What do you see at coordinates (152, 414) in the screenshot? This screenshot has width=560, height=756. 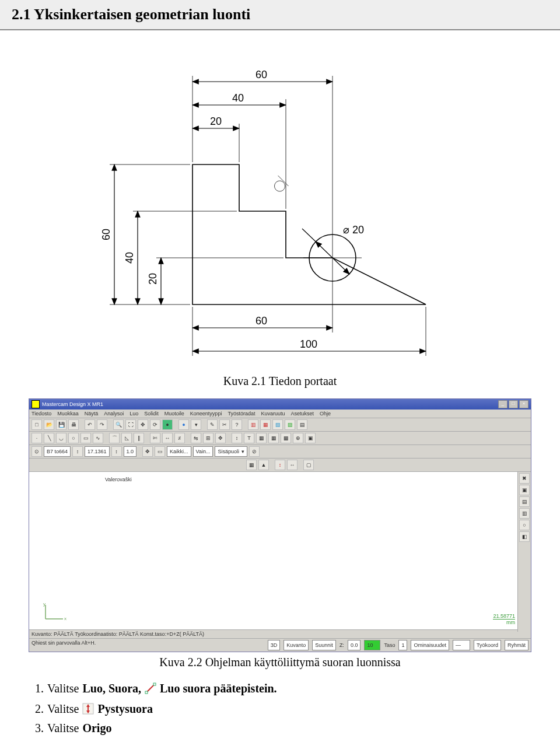 I see `menu-solidit: Solidit` at bounding box center [152, 414].